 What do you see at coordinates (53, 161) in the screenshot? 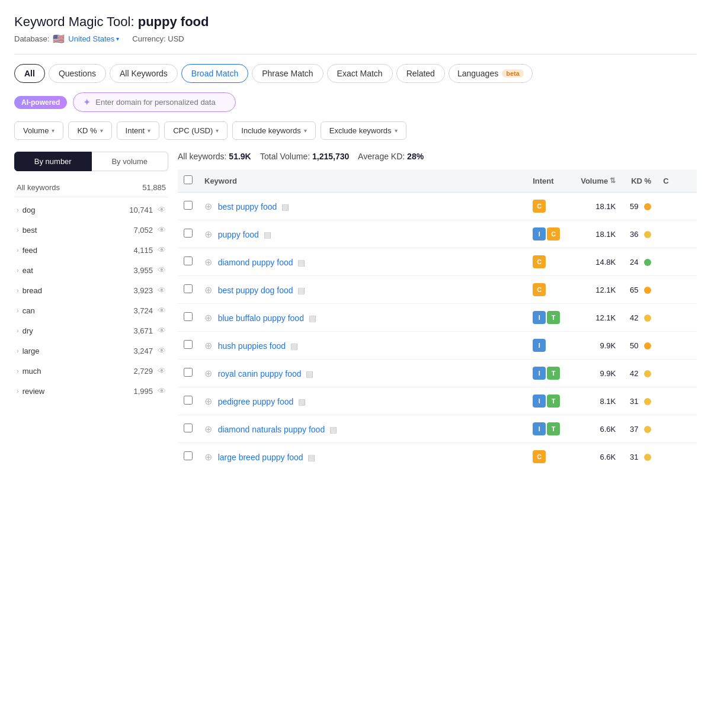
I see `sidebar-tab-by-number: By number` at bounding box center [53, 161].